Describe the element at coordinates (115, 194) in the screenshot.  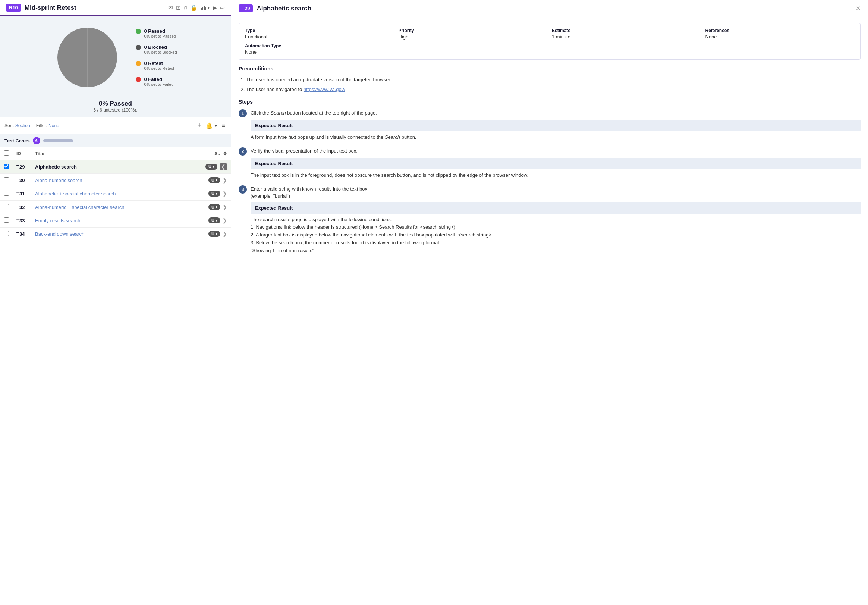
I see `table-row: T31 Alphabetic + special character searc…` at that location.